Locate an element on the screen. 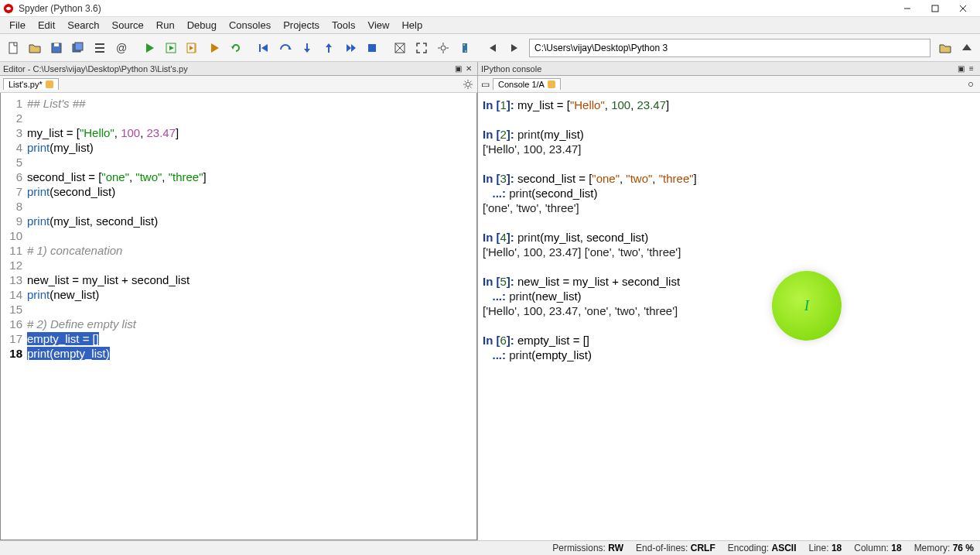  minimize-button is located at coordinates (907, 9).